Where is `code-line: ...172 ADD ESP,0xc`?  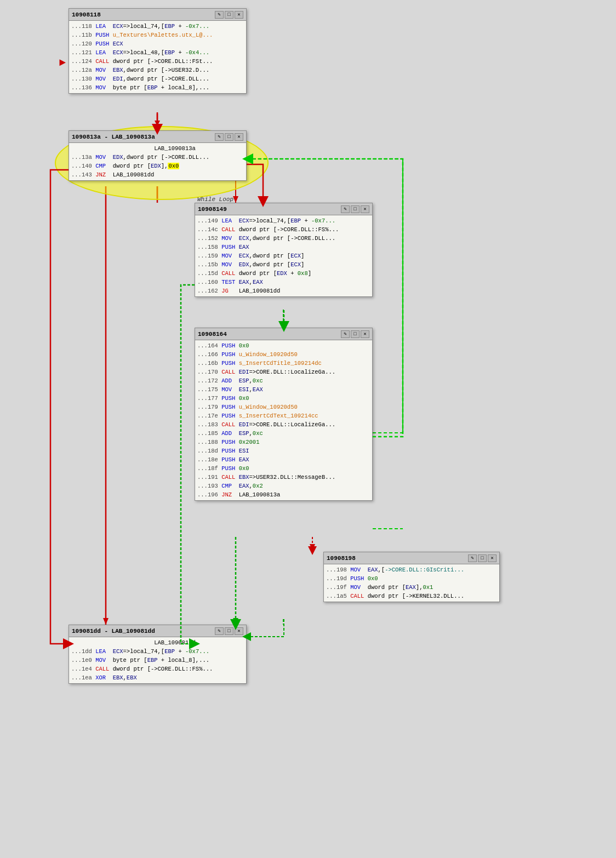 code-line: ...172 ADD ESP,0xc is located at coordinates (284, 381).